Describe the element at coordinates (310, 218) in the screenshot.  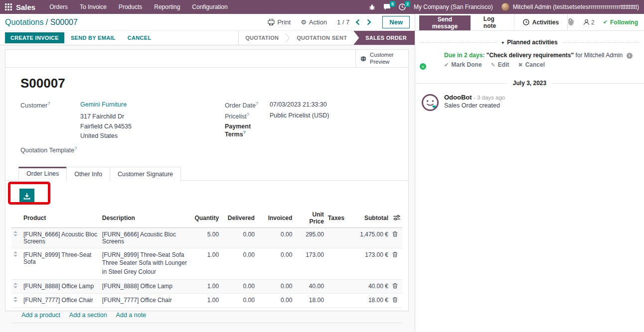
I see `header-unit-price: Unit Price` at that location.